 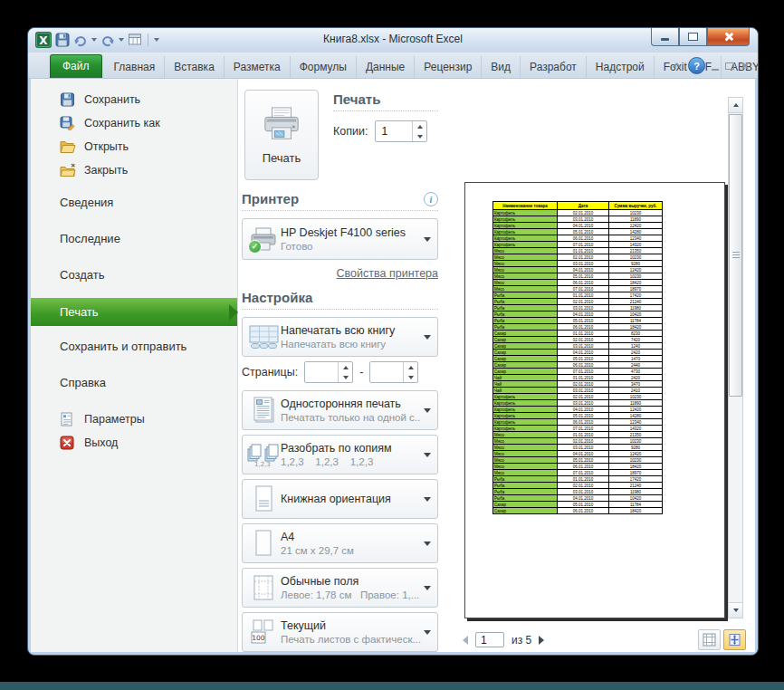 I want to click on settings-section-header: Настройка, so click(x=340, y=300).